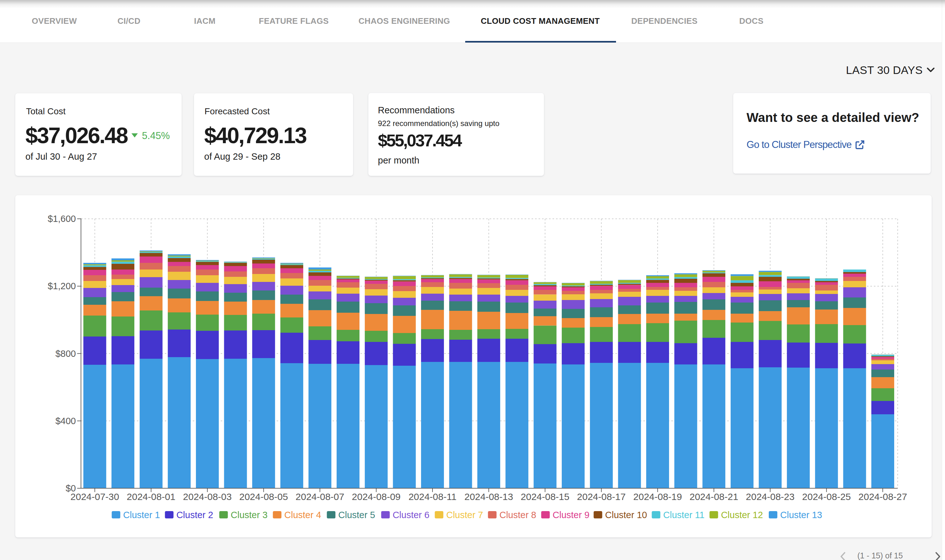 This screenshot has width=945, height=560. What do you see at coordinates (684, 515) in the screenshot?
I see `svg-text: Cluster 11` at bounding box center [684, 515].